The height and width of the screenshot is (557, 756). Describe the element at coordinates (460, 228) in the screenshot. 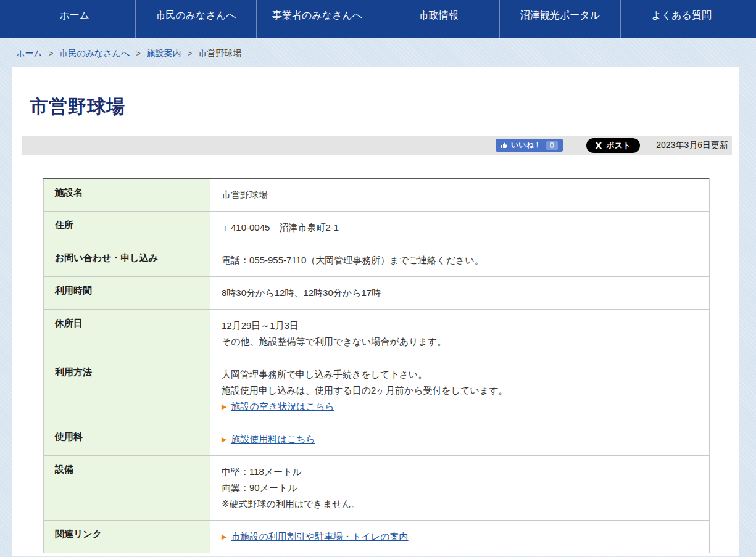

I see `text-line: 〒410-0045 沼津市泉町2-1` at that location.